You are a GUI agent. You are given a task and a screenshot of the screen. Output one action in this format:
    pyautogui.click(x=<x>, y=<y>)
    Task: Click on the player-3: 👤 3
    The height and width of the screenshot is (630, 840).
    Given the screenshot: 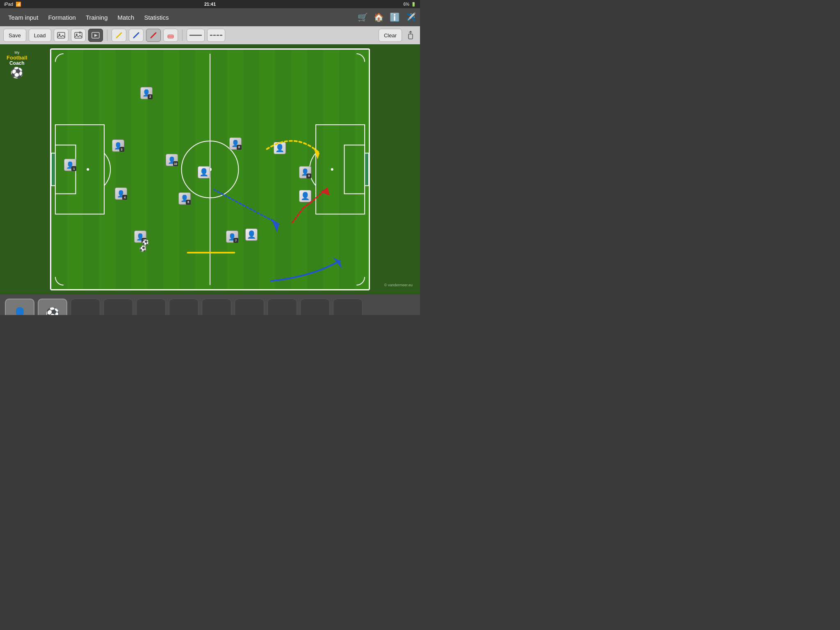 What is the action you would take?
    pyautogui.click(x=118, y=148)
    